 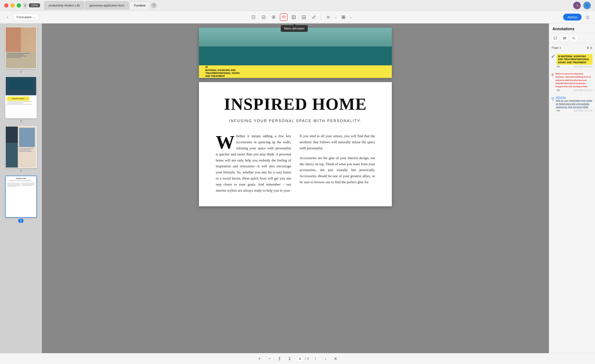 What do you see at coordinates (21, 188) in the screenshot?
I see `thumbnails-sidebar: 2 30 MATERIAL SOURCING 3` at bounding box center [21, 188].